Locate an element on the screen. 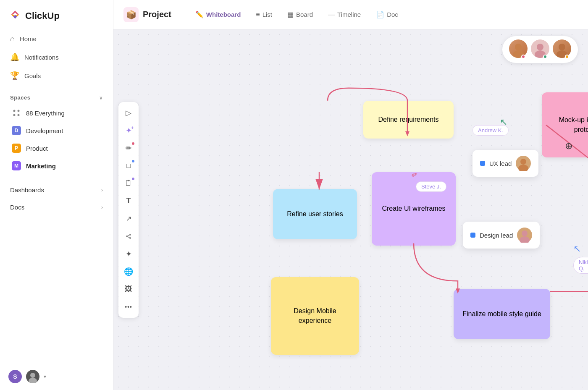 The width and height of the screenshot is (588, 390). tool-note: 🗒 is located at coordinates (129, 183).